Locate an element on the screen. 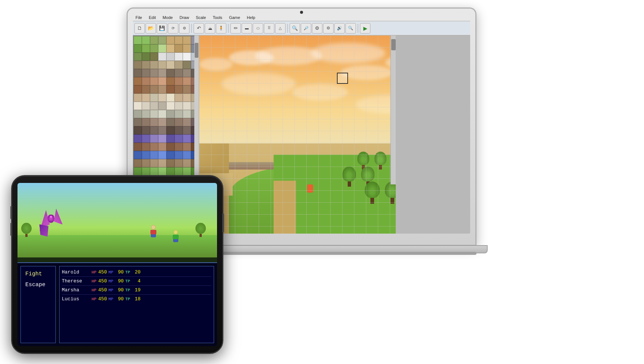  toolbar-undo: ↶ is located at coordinates (199, 28).